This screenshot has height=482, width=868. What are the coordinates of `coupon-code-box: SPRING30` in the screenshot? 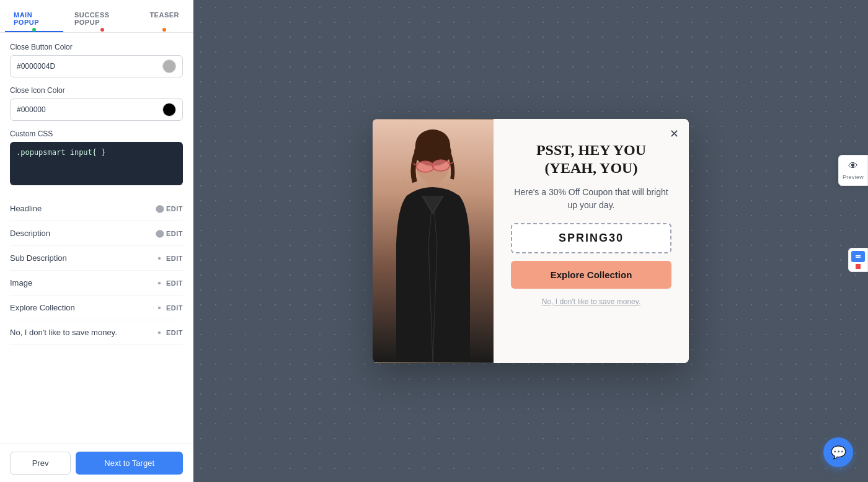 It's located at (591, 238).